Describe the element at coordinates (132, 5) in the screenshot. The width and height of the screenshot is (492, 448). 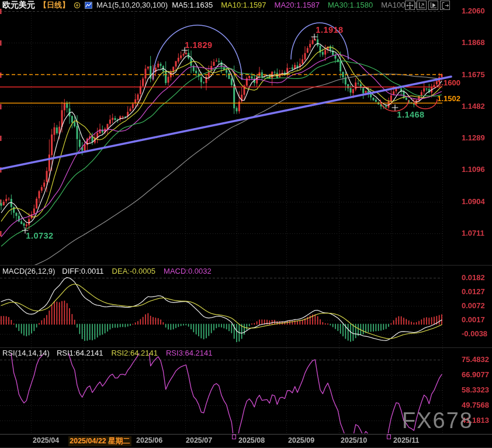
I see `ma-group-label: MA1(5,10,20,30,100)` at that location.